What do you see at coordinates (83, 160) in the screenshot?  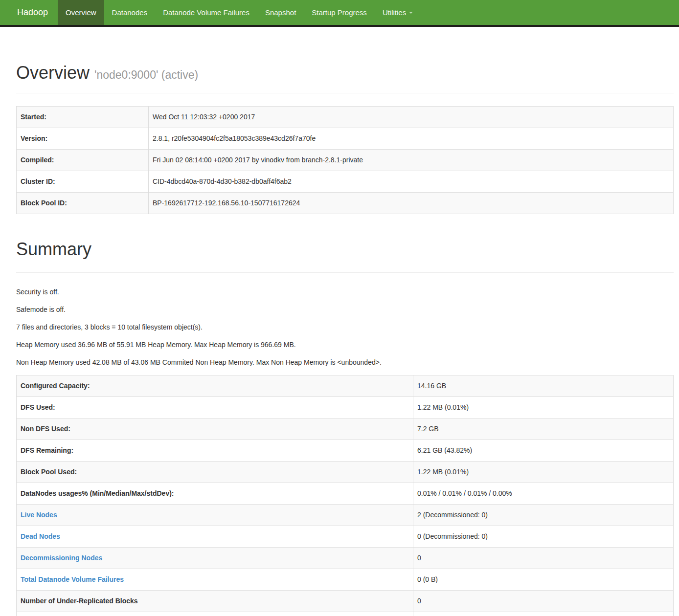 I see `info-label: Compiled:` at bounding box center [83, 160].